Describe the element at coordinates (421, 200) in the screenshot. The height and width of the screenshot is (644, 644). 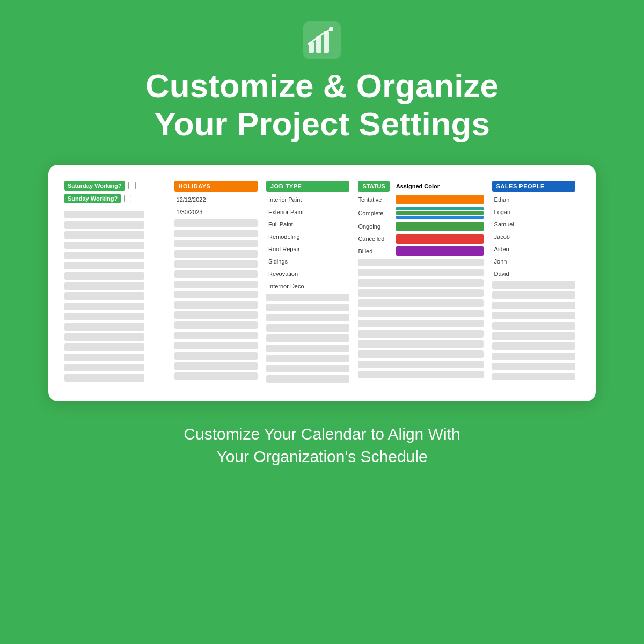
I see `status-tentative-row: Tentative` at that location.